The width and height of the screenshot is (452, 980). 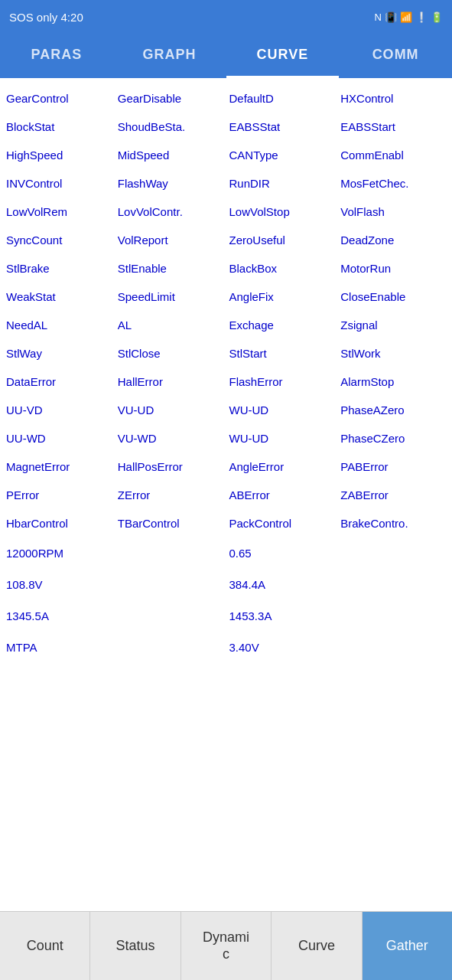 I want to click on value-row: MTPA3.40V, so click(x=226, y=648).